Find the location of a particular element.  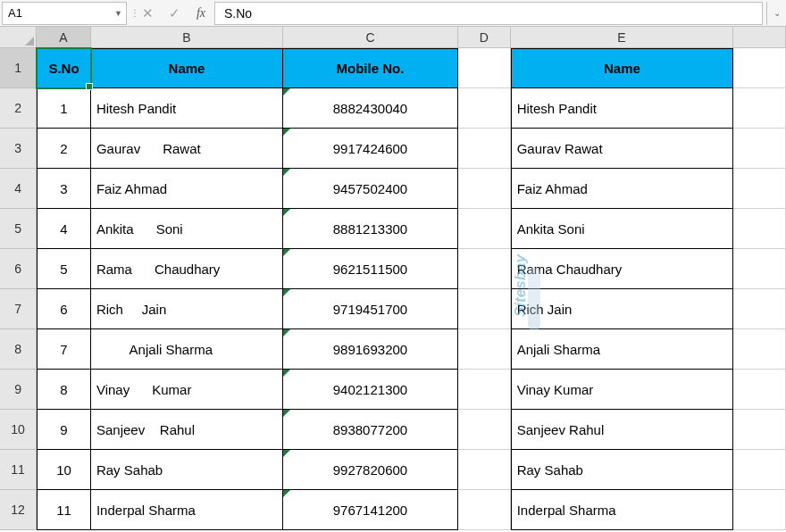

col-header-a: A is located at coordinates (64, 37).